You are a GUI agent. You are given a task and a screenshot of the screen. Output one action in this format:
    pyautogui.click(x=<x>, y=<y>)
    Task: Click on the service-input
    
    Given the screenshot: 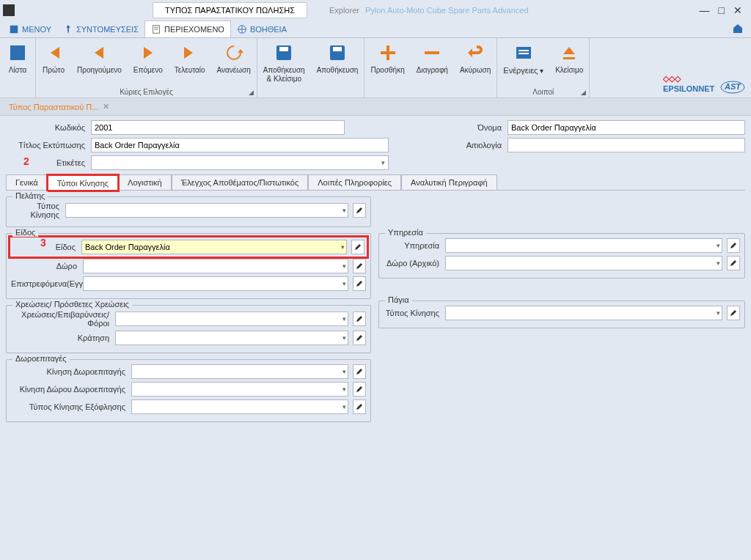 What is the action you would take?
    pyautogui.click(x=584, y=246)
    